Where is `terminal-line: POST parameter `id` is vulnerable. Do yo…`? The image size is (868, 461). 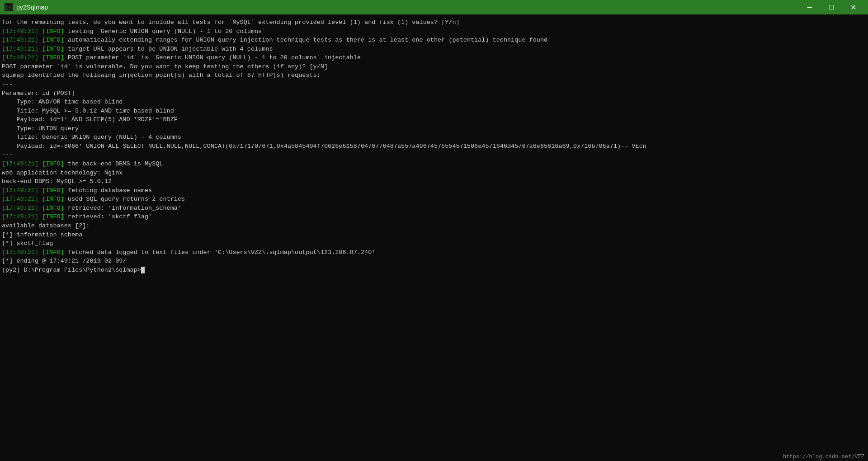 terminal-line: POST parameter `id` is vulnerable. Do yo… is located at coordinates (434, 67).